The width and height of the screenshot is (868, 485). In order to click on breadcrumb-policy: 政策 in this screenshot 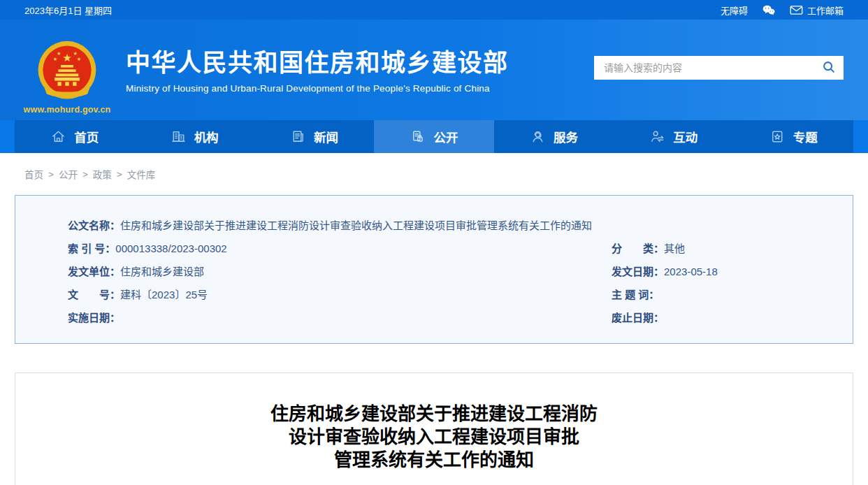, I will do `click(102, 174)`.